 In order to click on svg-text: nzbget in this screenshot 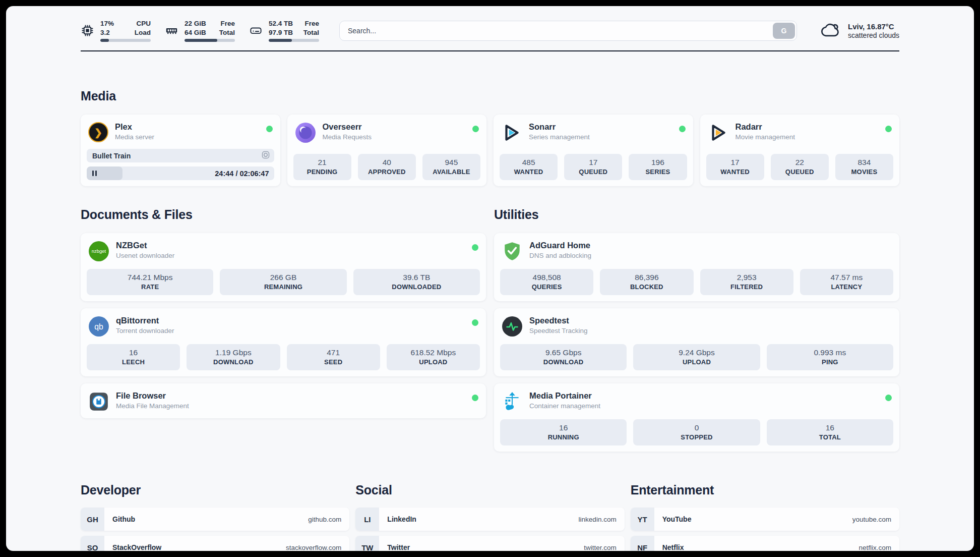, I will do `click(99, 251)`.